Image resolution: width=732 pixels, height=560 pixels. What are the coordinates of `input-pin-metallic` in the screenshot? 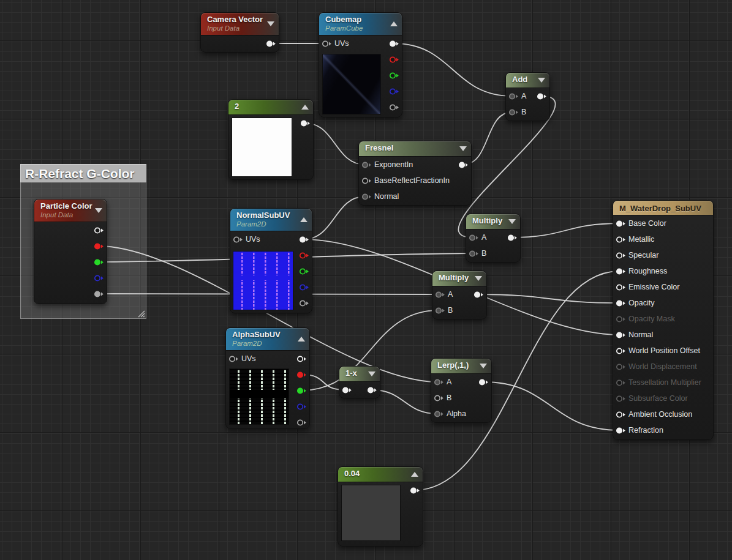 It's located at (621, 240).